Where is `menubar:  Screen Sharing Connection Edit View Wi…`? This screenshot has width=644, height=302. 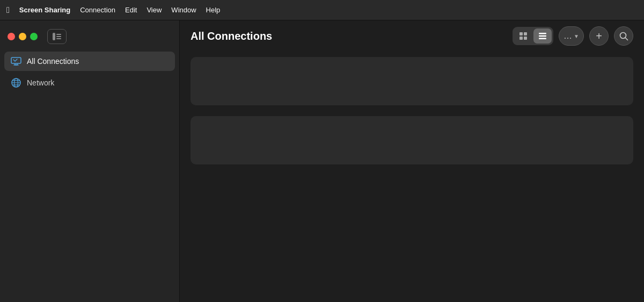 menubar:  Screen Sharing Connection Edit View Wi… is located at coordinates (322, 10).